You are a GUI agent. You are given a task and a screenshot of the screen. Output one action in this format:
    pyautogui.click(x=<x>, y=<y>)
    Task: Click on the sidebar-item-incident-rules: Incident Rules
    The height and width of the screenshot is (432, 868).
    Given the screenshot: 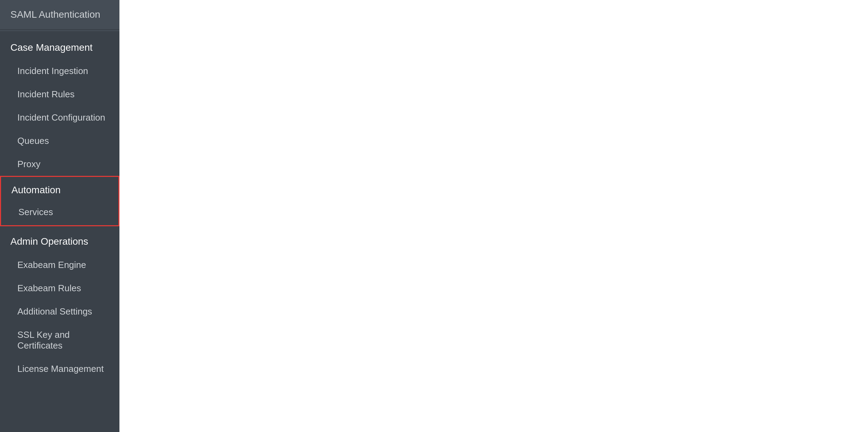 What is the action you would take?
    pyautogui.click(x=60, y=95)
    